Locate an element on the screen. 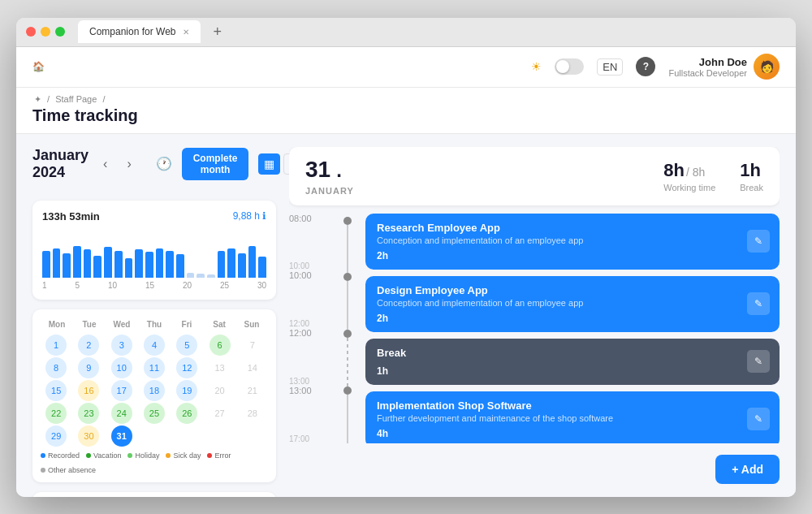  cal-day-4: 4 is located at coordinates (154, 345).